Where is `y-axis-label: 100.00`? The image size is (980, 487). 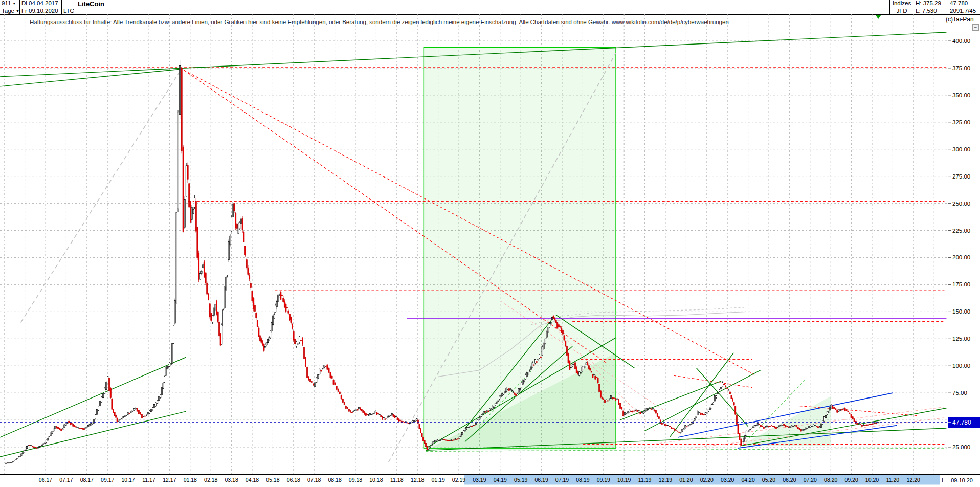
y-axis-label: 100.00 is located at coordinates (962, 366).